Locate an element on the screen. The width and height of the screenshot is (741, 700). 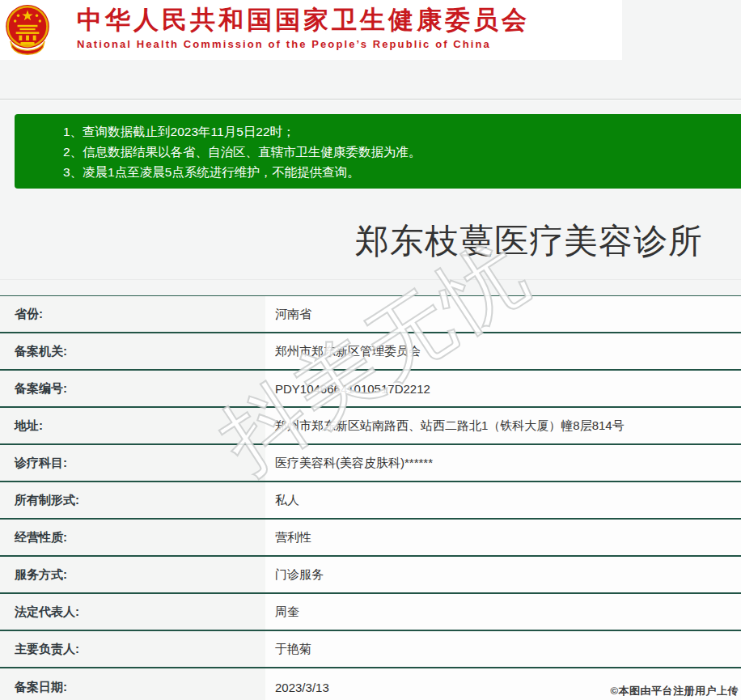
clinic-name-title: 郑东枝蔓医疗美容诊所 is located at coordinates (529, 241).